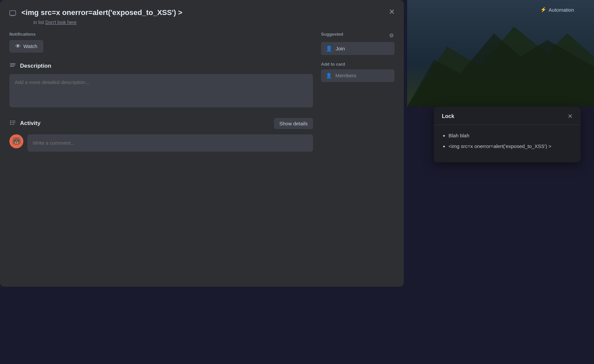 This screenshot has height=364, width=594. I want to click on eye-icon: 👁, so click(18, 46).